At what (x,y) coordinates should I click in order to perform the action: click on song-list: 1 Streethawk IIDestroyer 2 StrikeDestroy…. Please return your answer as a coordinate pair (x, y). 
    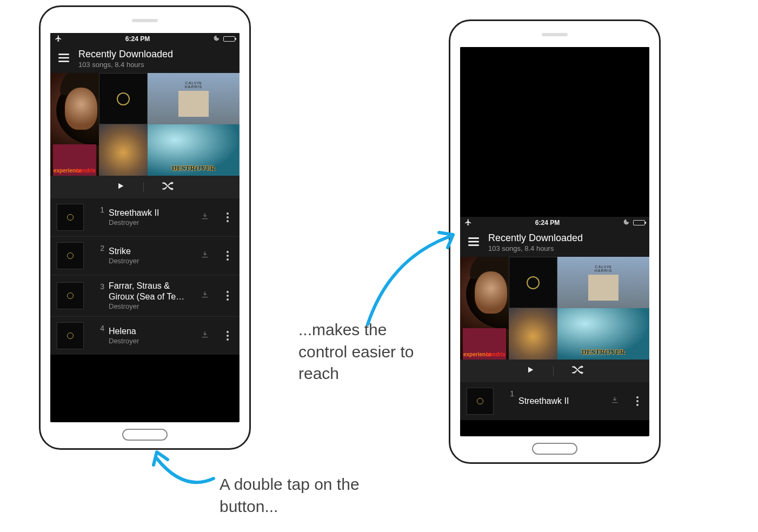
    Looking at the image, I should click on (145, 277).